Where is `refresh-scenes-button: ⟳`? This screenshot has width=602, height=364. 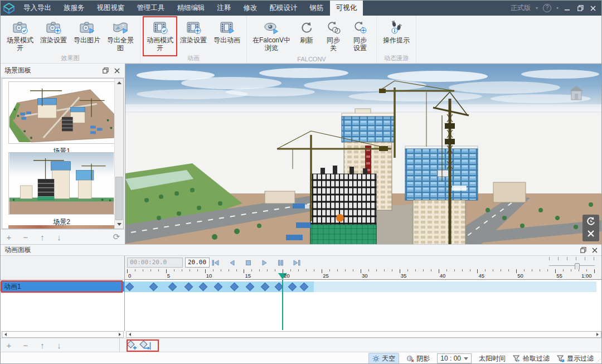 refresh-scenes-button: ⟳ is located at coordinates (116, 237).